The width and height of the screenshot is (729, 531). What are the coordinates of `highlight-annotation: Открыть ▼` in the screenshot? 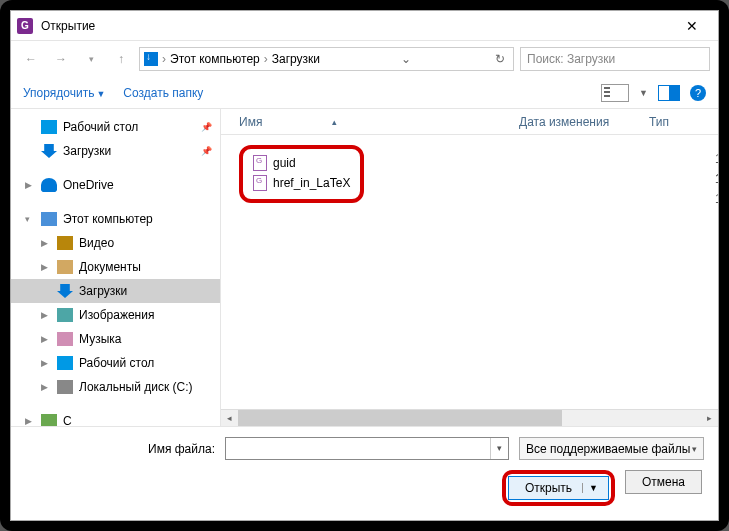 It's located at (558, 488).